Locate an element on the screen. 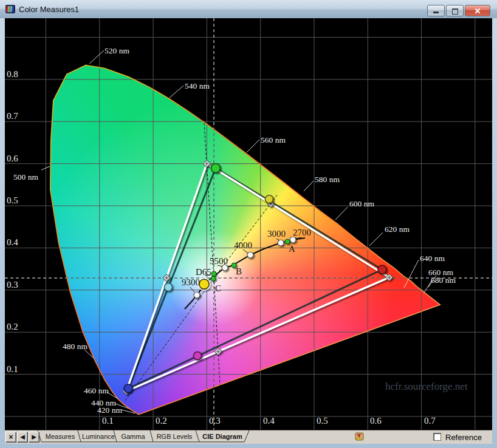  svg-text: 5500 is located at coordinates (219, 261).